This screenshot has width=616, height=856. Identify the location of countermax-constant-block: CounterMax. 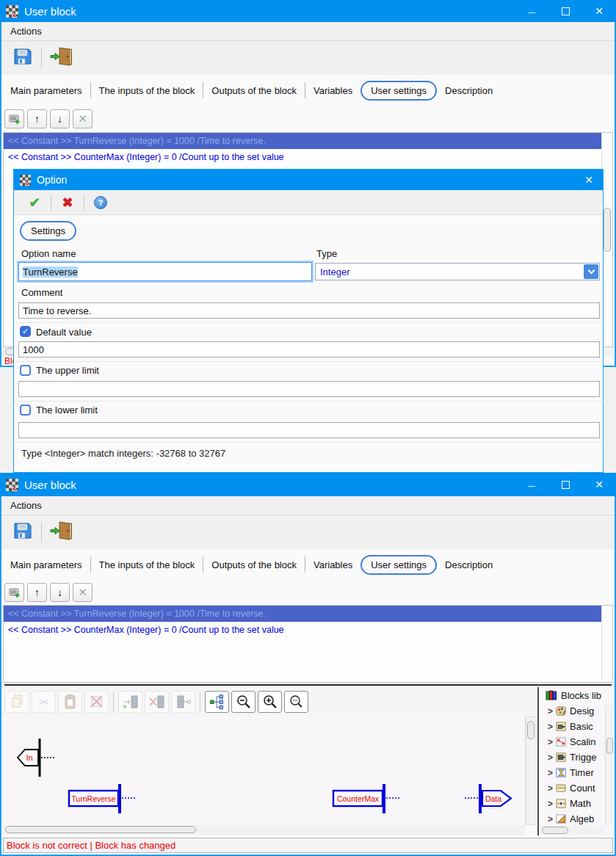
(367, 799).